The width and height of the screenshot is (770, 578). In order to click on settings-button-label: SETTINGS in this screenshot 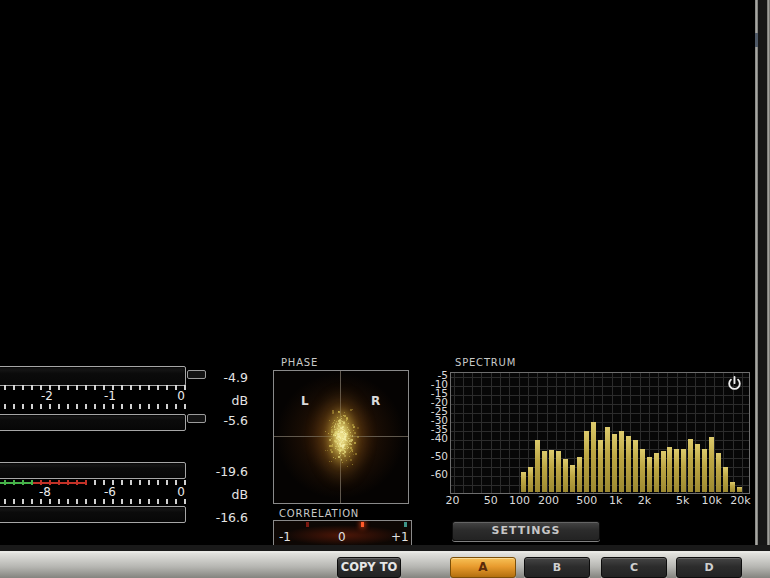, I will do `click(526, 530)`.